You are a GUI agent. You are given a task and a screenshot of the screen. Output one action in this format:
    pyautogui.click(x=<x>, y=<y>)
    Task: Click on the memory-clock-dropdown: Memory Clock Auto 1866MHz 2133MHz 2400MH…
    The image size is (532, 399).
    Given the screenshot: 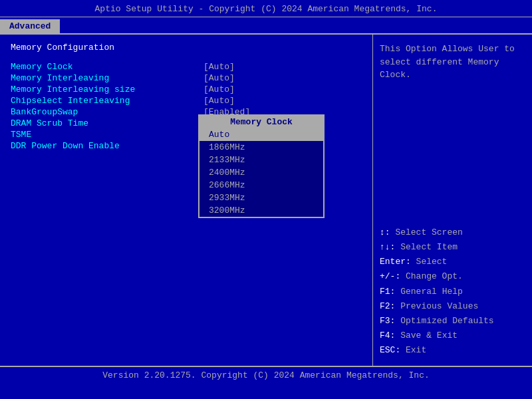 What is the action you would take?
    pyautogui.click(x=261, y=166)
    